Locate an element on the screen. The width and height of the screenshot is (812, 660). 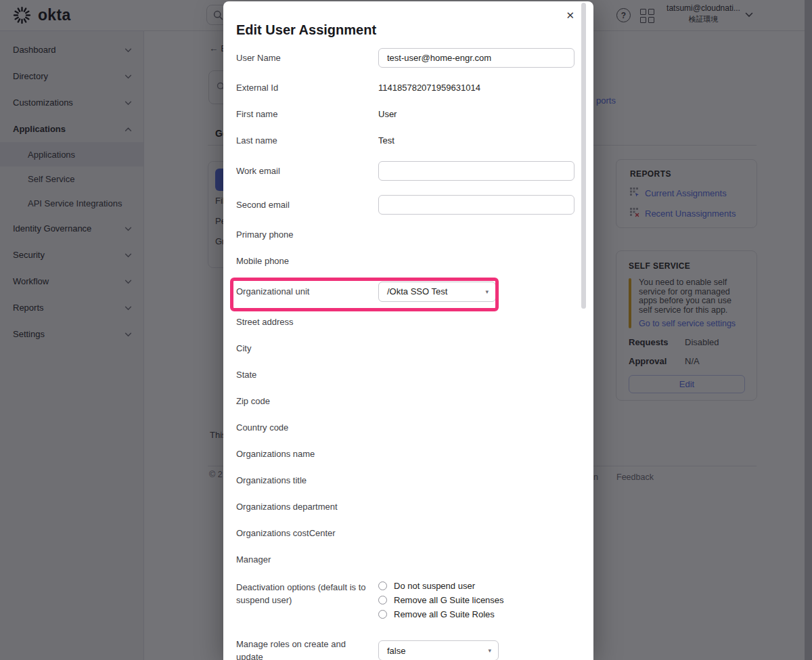
field-row-last-name: Last nameTest is located at coordinates (409, 141).